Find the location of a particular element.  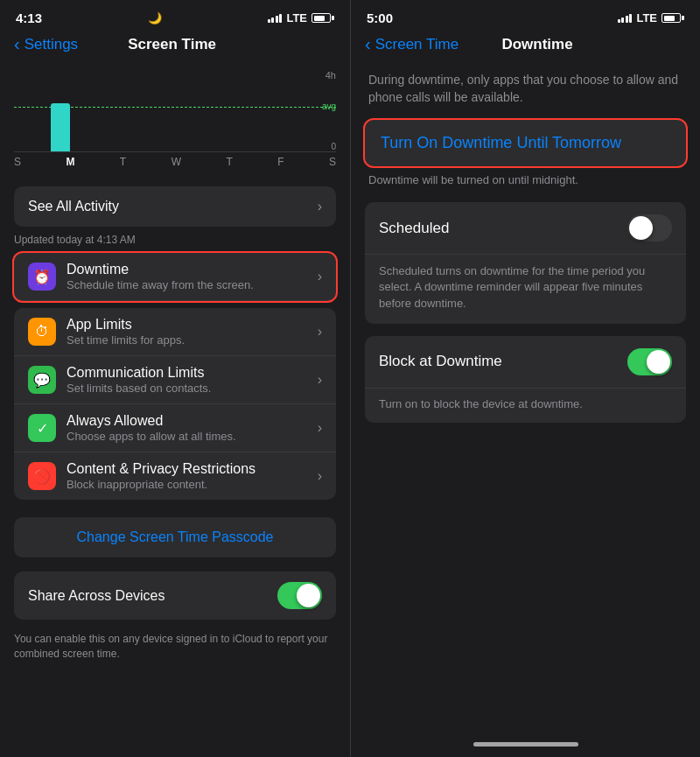

block-at-downtime-label: Block at Downtime is located at coordinates (441, 361).